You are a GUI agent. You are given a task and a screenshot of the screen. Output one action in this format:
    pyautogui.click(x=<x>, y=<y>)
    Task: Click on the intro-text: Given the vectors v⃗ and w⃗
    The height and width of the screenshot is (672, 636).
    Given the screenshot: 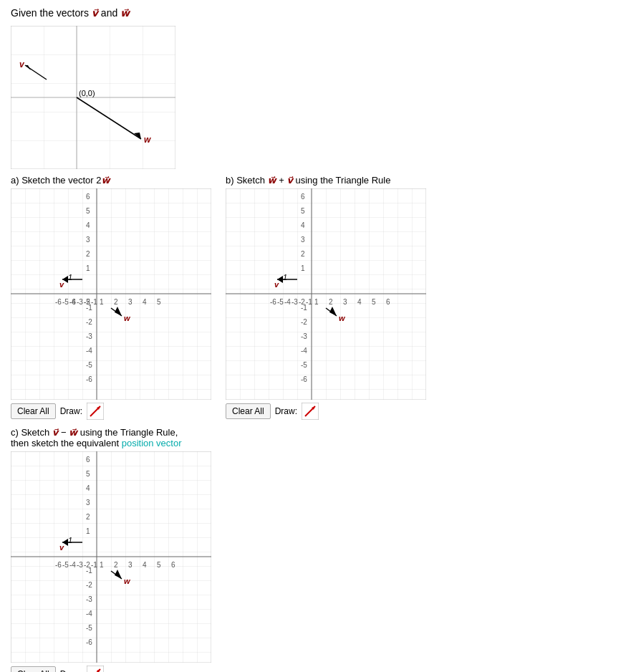 What is the action you would take?
    pyautogui.click(x=318, y=13)
    